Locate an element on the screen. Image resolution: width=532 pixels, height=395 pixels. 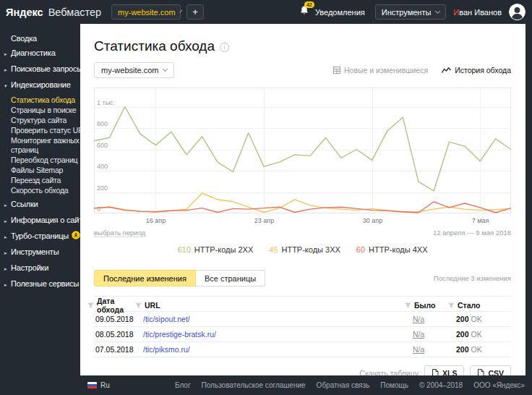
sidebar-subitem-check-url-status: Проверить статус URL is located at coordinates (46, 130).